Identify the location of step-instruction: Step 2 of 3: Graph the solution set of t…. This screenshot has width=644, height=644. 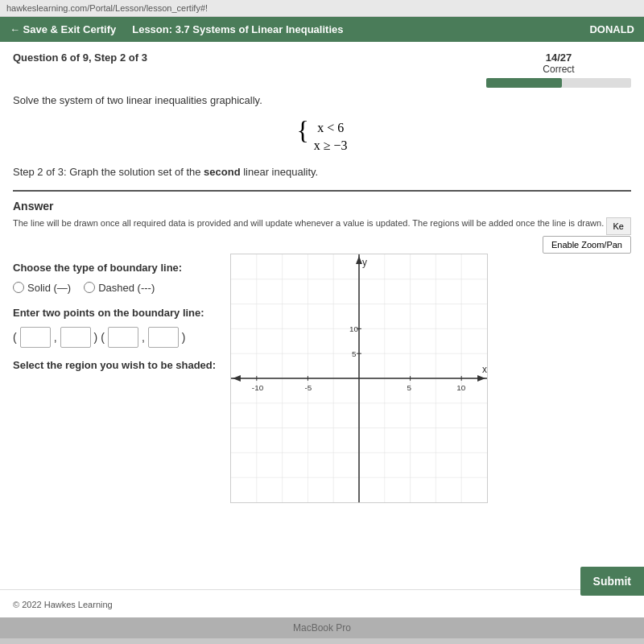
(322, 172).